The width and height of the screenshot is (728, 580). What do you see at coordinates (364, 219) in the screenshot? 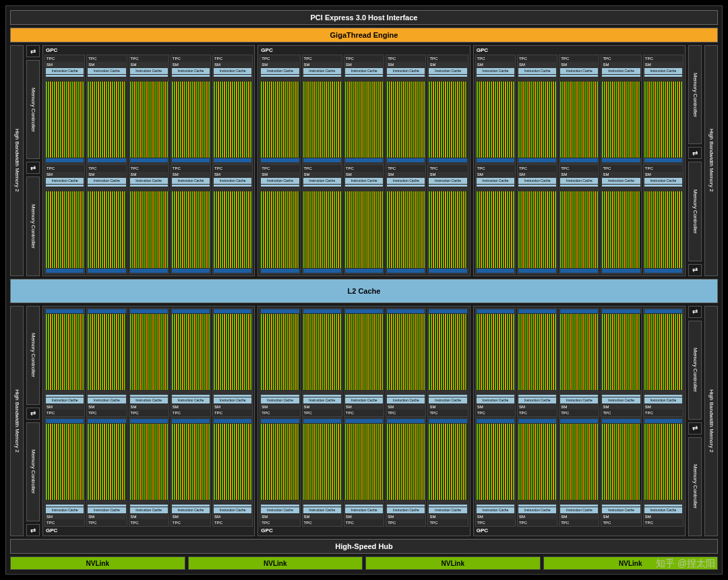
I see `tpc-row: TPCSMInstruction CacheTPCSMInstruction C…` at bounding box center [364, 219].